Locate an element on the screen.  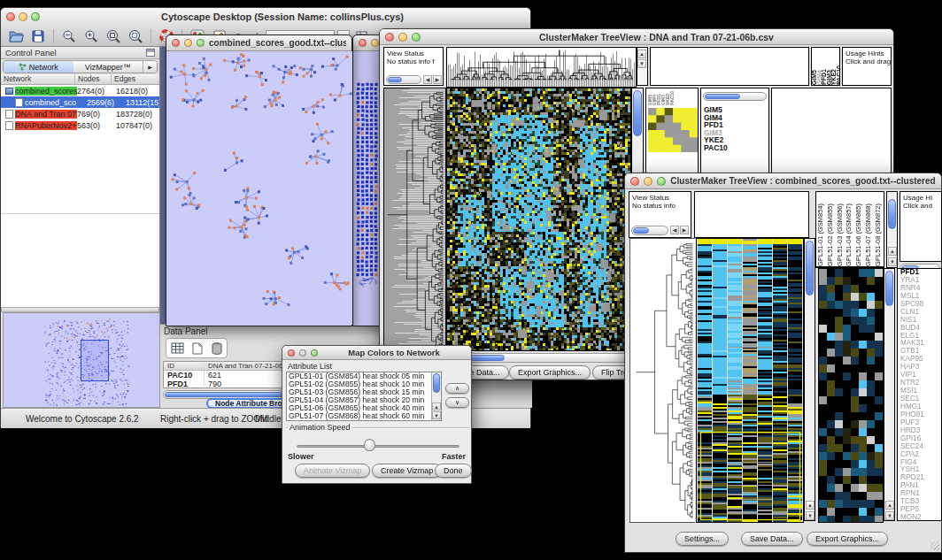
speed-slider-track is located at coordinates (378, 446).